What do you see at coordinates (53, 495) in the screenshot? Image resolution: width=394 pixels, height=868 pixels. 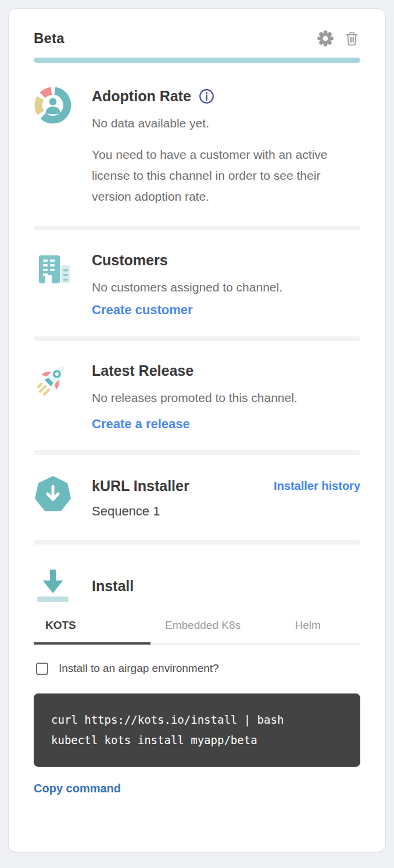 I see `kurl-heptagon-download-icon` at bounding box center [53, 495].